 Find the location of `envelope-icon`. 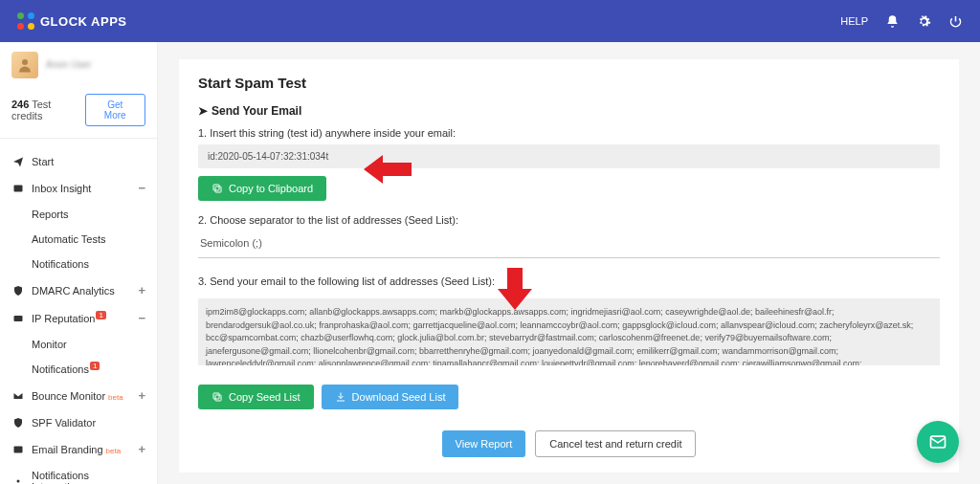

envelope-icon is located at coordinates (17, 396).